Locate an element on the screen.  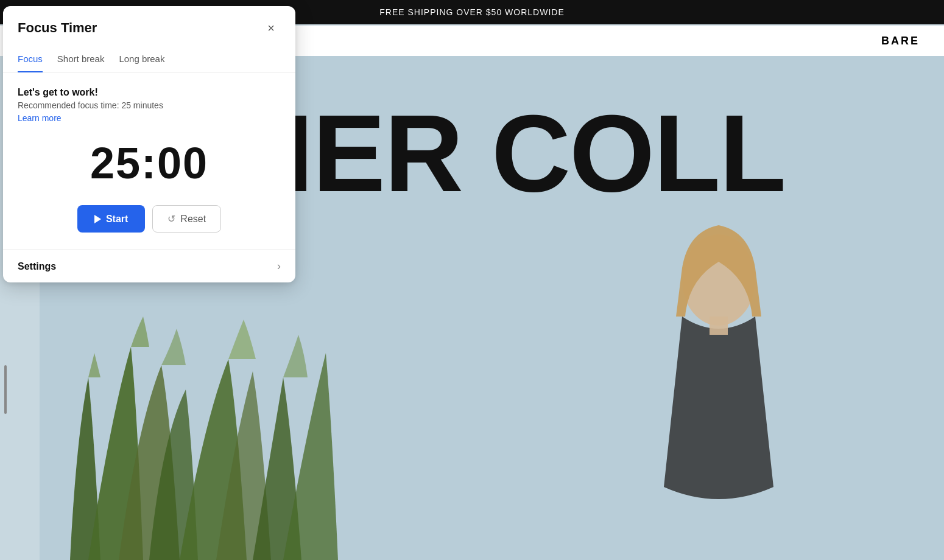
settings-label: Settings is located at coordinates (37, 267).